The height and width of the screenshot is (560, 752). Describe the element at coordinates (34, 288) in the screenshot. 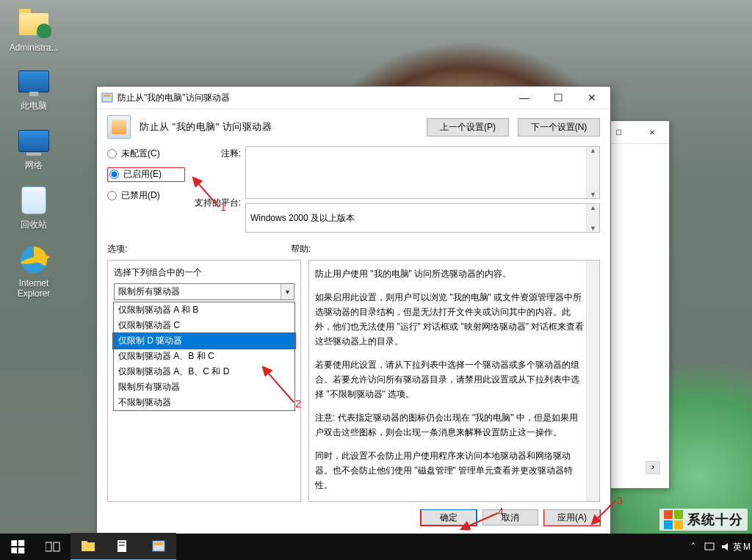

I see `desktop-icon-label: Internet Explorer` at that location.